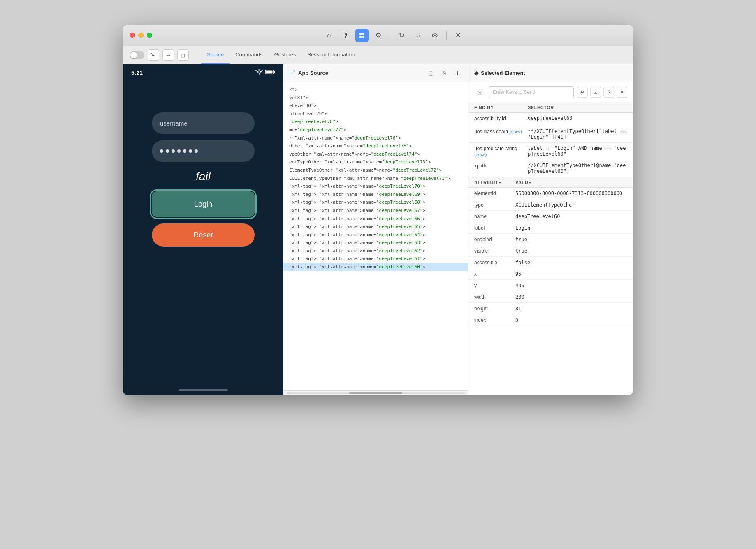  I want to click on tab-gestures: Gestures, so click(285, 55).